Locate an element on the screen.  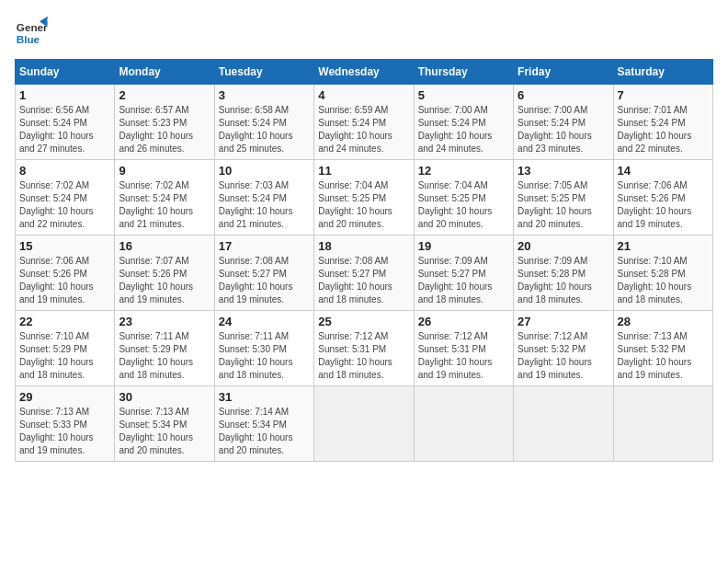
day-number: 18 is located at coordinates (364, 247).